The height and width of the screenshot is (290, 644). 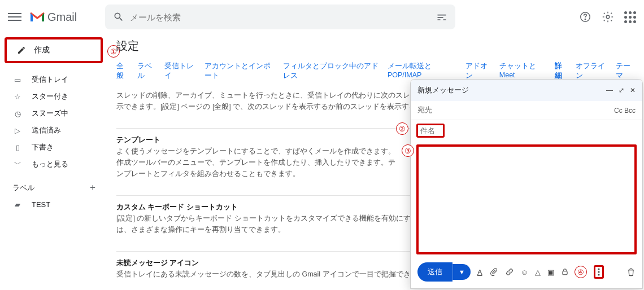 What do you see at coordinates (258, 140) in the screenshot?
I see `setting-title: テンプレート` at bounding box center [258, 140].